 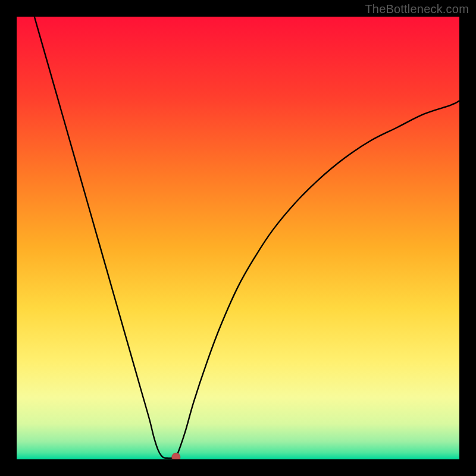 What do you see at coordinates (176, 456) in the screenshot?
I see `optimum-marker` at bounding box center [176, 456].